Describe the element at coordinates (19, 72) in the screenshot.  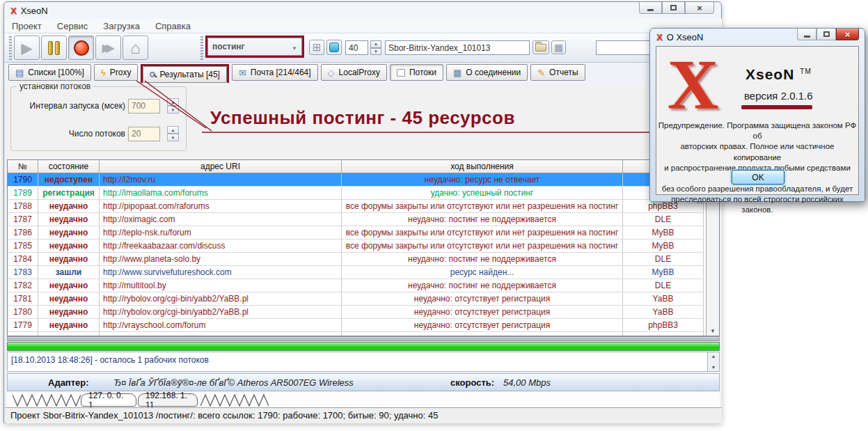
I see `list-icon` at that location.